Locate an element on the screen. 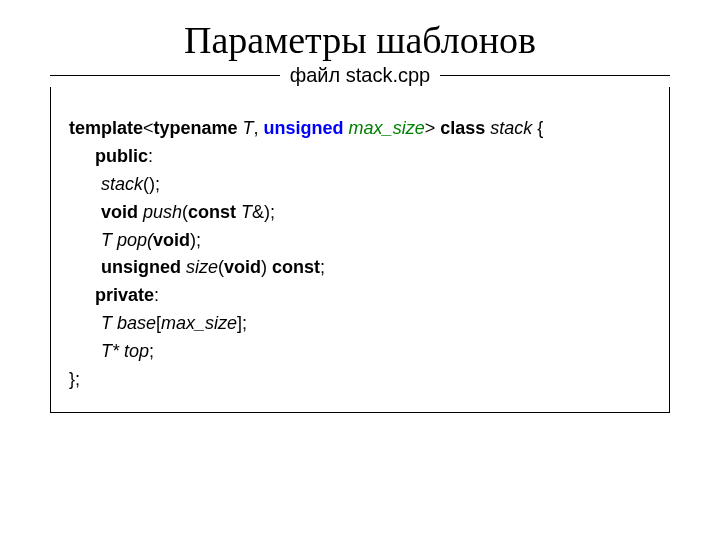  slide-title: Параметры шаблонов is located at coordinates (360, 40).